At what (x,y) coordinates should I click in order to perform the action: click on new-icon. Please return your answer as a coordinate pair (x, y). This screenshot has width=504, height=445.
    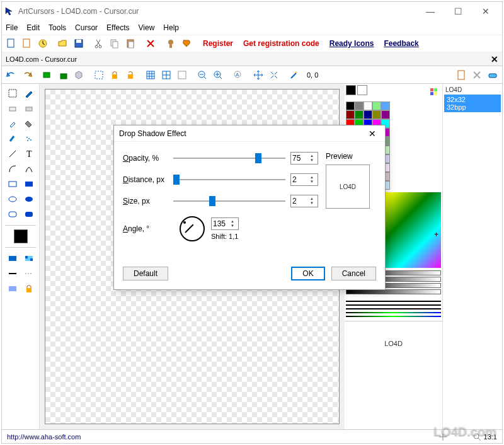
    Looking at the image, I should click on (11, 43).